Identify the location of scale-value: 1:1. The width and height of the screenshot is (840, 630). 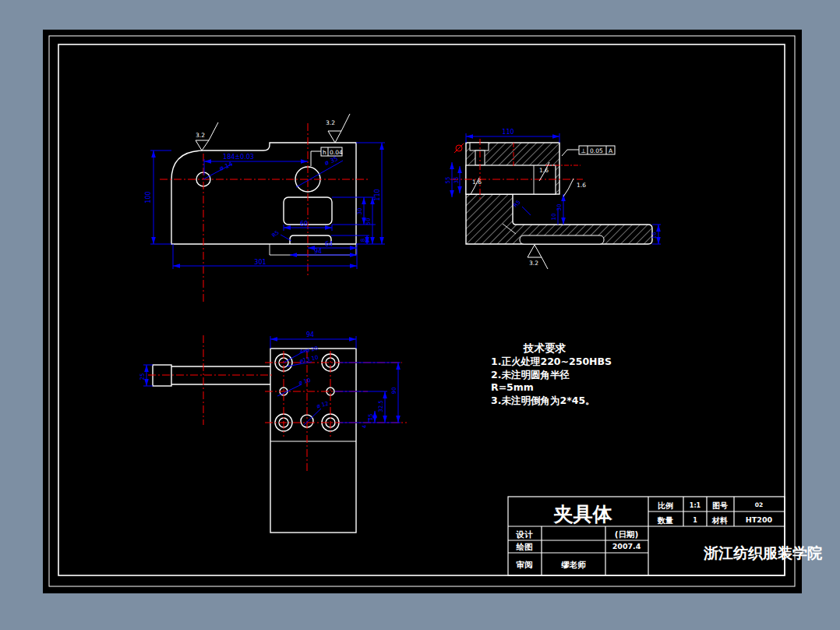
(695, 505).